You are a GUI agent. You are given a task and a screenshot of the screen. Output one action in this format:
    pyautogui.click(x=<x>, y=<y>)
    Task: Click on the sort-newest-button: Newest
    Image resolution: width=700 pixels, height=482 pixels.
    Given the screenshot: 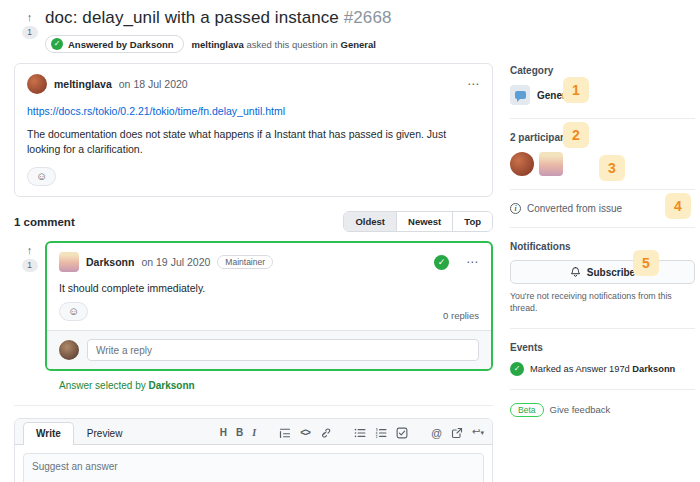 What is the action you would take?
    pyautogui.click(x=424, y=222)
    